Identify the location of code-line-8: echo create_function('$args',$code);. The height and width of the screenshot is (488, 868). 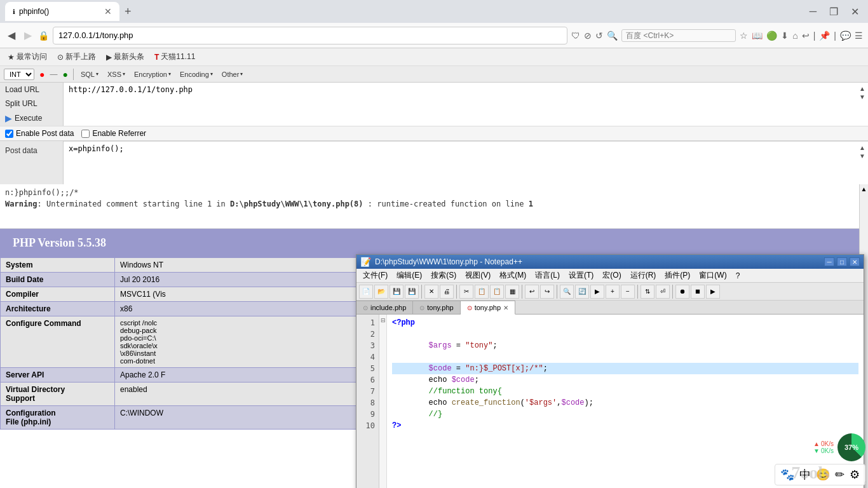
(625, 403).